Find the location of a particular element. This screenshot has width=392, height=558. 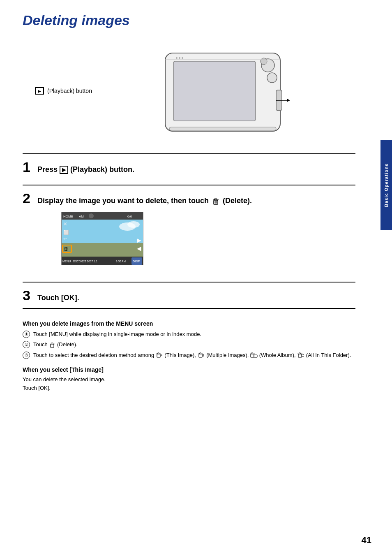

svg-text: 0/0 is located at coordinates (130, 216).